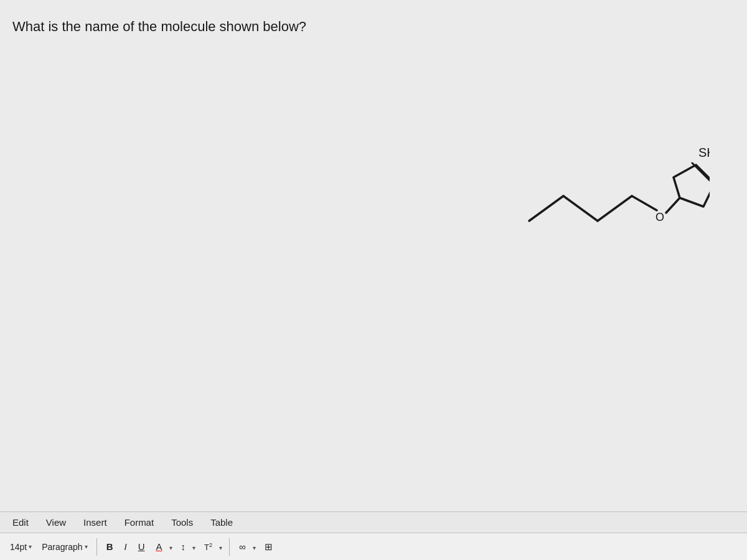  Describe the element at coordinates (254, 546) in the screenshot. I see `link-arrow: ▾` at that location.